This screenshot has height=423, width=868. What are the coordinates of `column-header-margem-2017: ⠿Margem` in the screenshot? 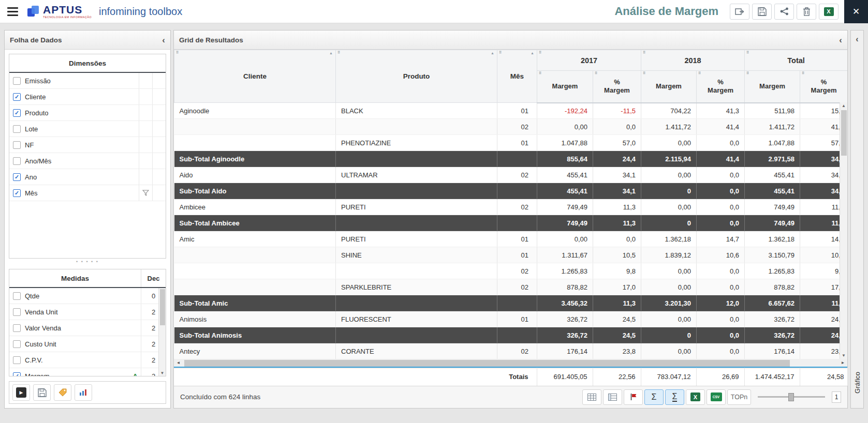 It's located at (565, 87).